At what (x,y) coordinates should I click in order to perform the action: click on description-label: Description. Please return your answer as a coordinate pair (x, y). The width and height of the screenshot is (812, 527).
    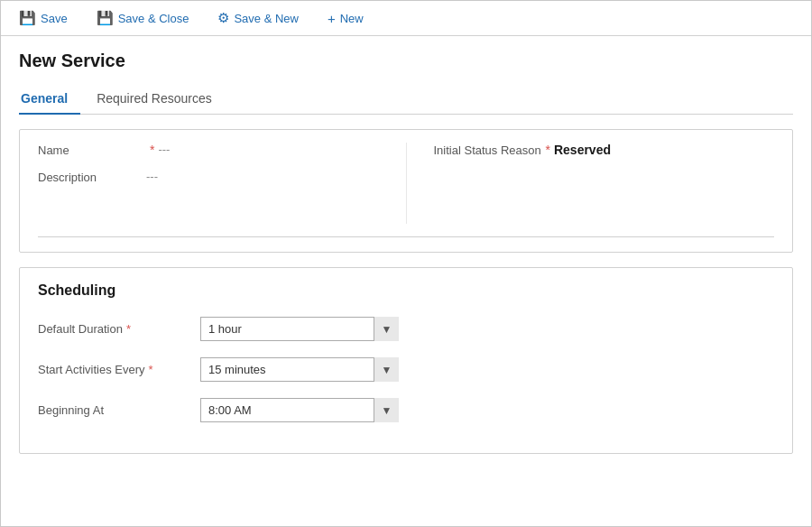
    Looking at the image, I should click on (92, 177).